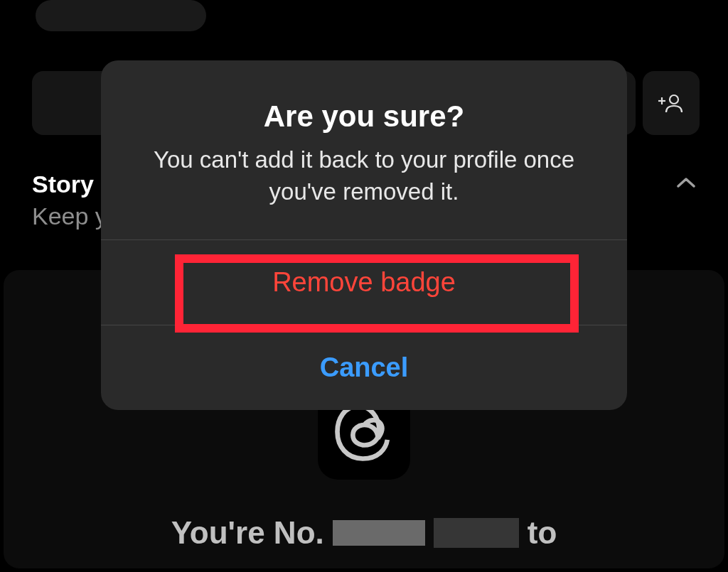 The image size is (728, 572). I want to click on youre-prefix: You're No., so click(247, 533).